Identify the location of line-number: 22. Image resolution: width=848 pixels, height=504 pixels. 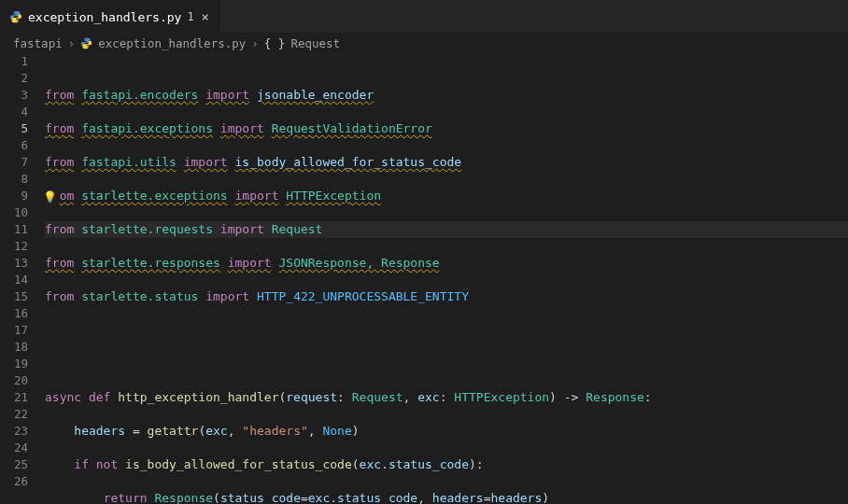
(14, 414).